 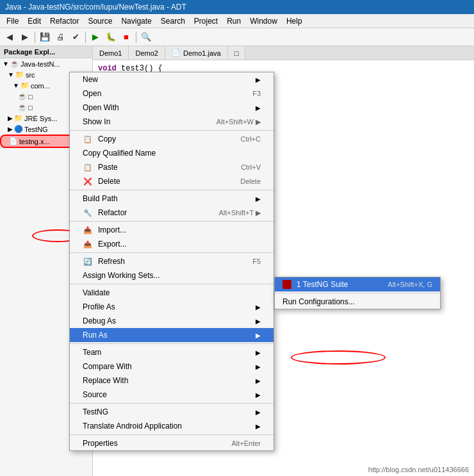 I want to click on ctx-replace-with: Replace With ▶, so click(x=172, y=381).